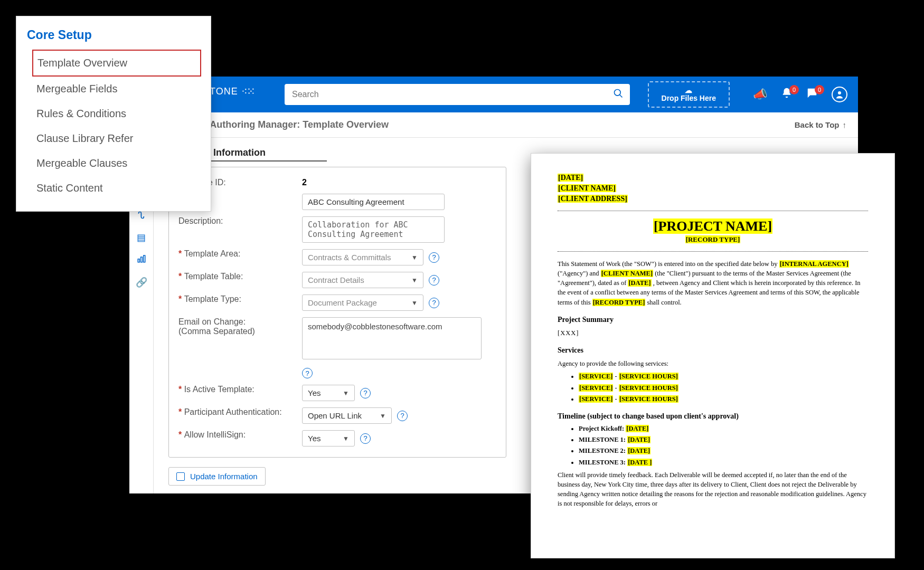  Describe the element at coordinates (723, 445) in the screenshot. I see `doc-timeline-list: Project Kickoff: [DATE] MILESTONE 1: [DA…` at that location.